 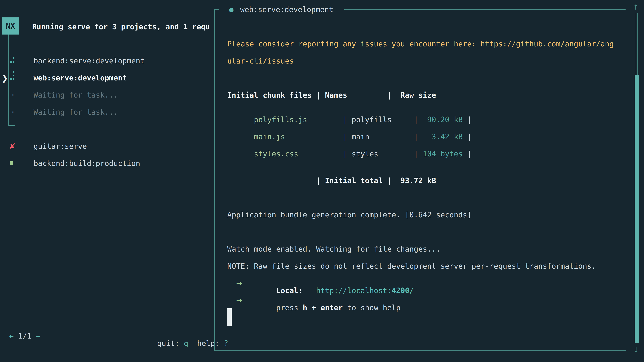 What do you see at coordinates (314, 308) in the screenshot?
I see `press-help-line: press h + enter to show help` at bounding box center [314, 308].